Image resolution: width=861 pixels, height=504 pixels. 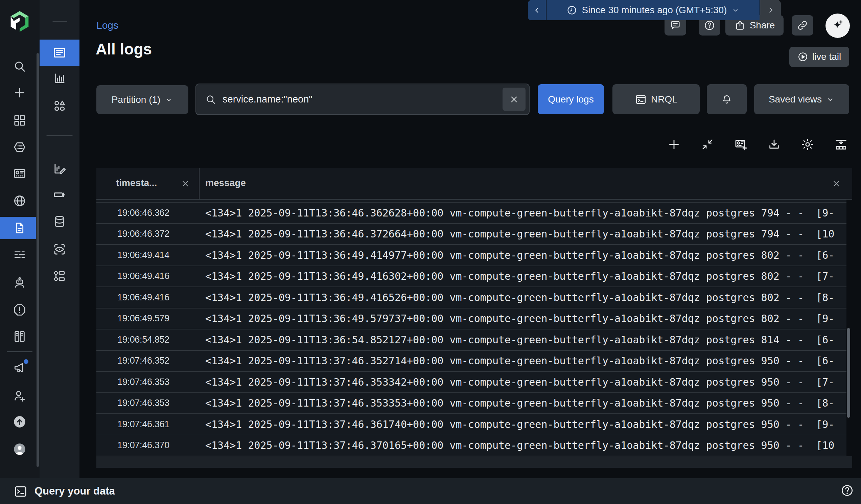 I want to click on log-row: 19:06:46.362<134>1 2025-09-11T13:36:46.3…, so click(x=472, y=213).